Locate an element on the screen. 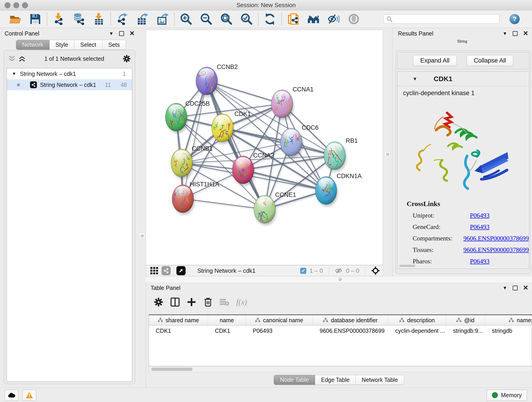  open-network-in-browser-button is located at coordinates (293, 19).